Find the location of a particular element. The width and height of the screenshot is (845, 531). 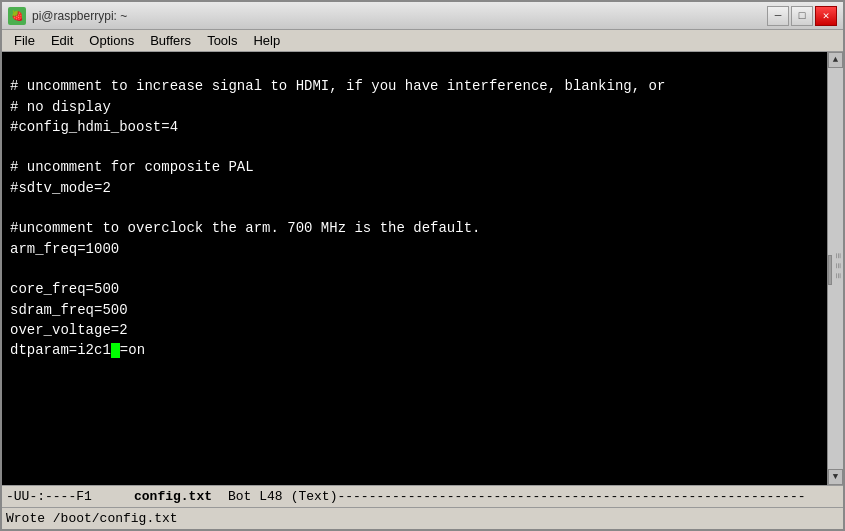

status-position: Bot L48 is located at coordinates (256, 496).